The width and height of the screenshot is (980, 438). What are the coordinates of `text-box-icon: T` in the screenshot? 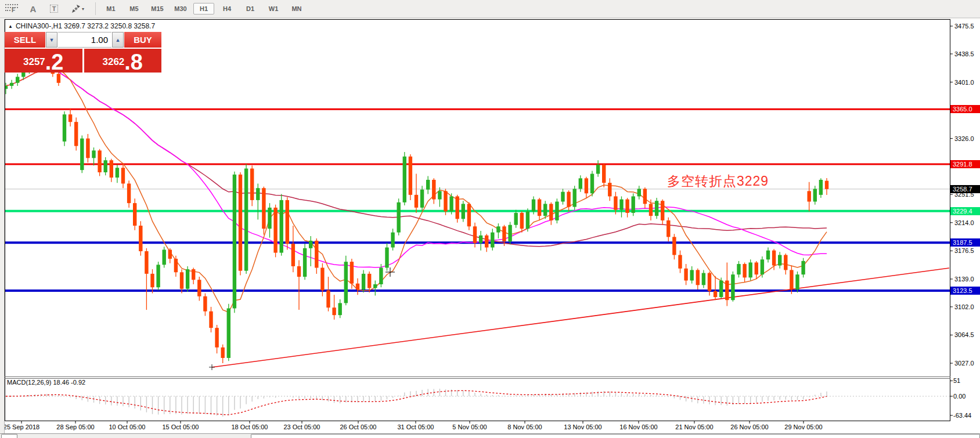 It's located at (54, 9).